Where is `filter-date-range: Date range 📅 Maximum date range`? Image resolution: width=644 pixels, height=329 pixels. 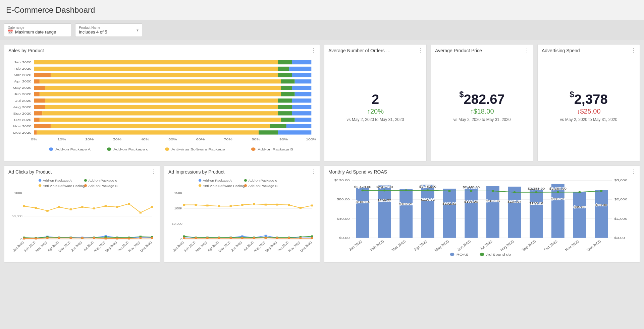 filter-date-range: Date range 📅 Maximum date range is located at coordinates (38, 30).